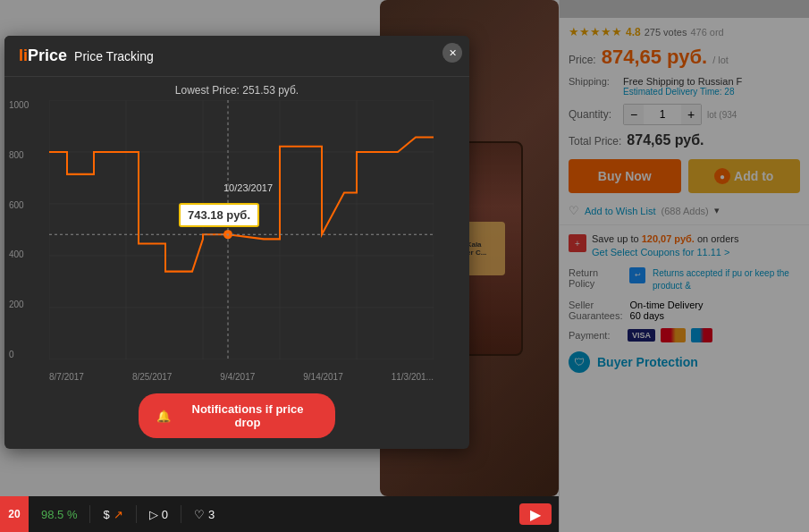 The image size is (809, 532). What do you see at coordinates (66, 377) in the screenshot?
I see `x-label-1: 8/7/2017` at bounding box center [66, 377].